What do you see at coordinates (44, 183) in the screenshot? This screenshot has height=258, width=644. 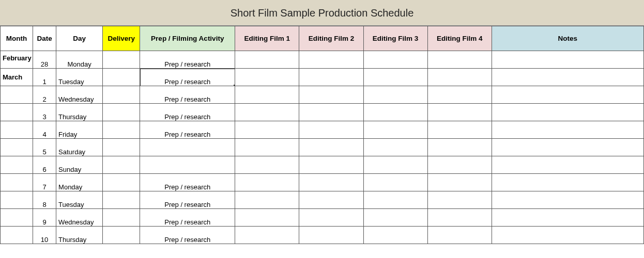 I see `cell-date: 7` at bounding box center [44, 183].